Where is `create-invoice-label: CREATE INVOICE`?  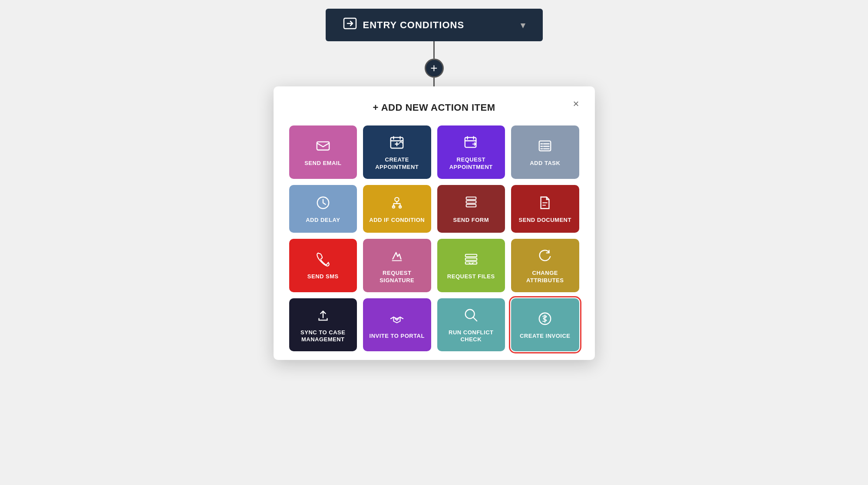 create-invoice-label: CREATE INVOICE is located at coordinates (545, 336).